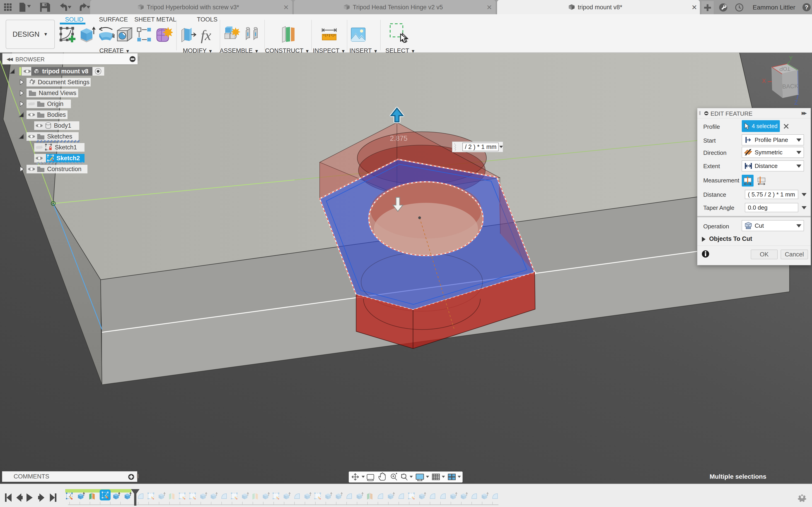  What do you see at coordinates (785, 69) in the screenshot?
I see `svg-text: TOP` at bounding box center [785, 69].